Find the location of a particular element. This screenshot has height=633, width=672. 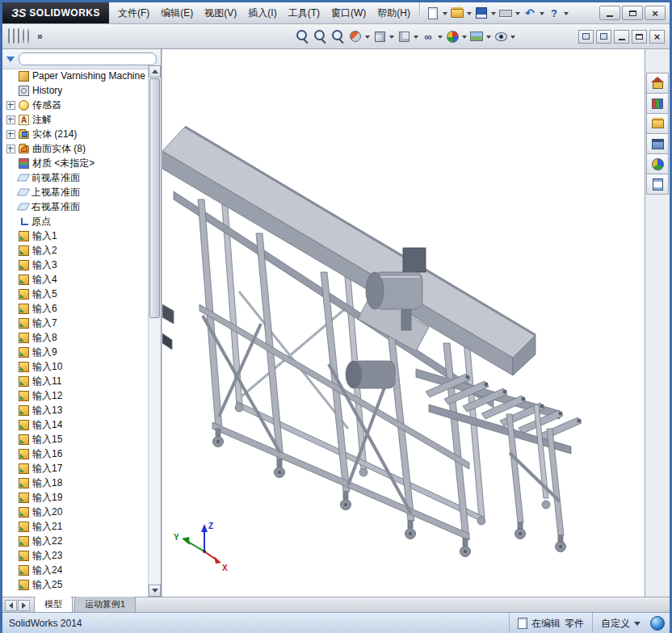

display-style-icon is located at coordinates (404, 36).